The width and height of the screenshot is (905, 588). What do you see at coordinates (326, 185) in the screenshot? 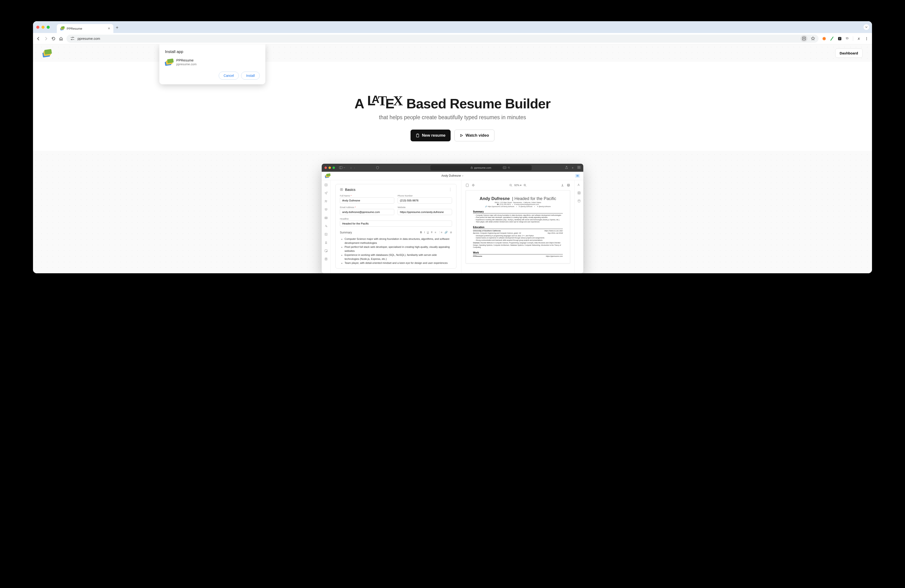
I see `sidebar-basics-icon` at bounding box center [326, 185].